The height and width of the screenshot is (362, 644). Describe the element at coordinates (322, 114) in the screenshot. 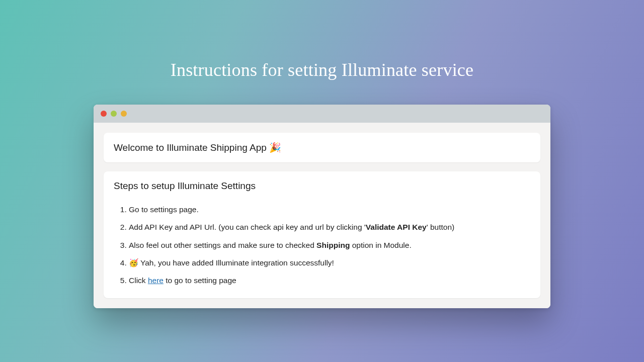

I see `window-titlebar` at that location.